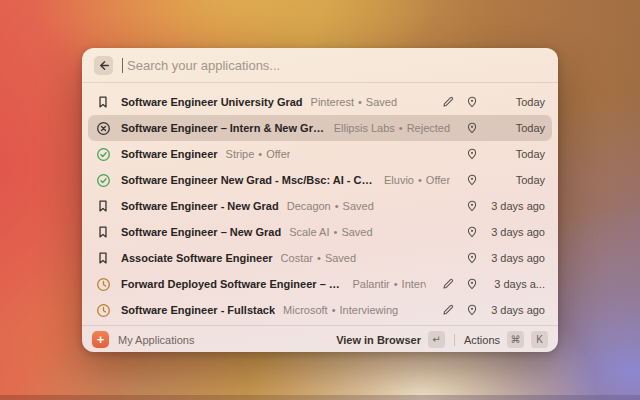 This screenshot has height=400, width=640. Describe the element at coordinates (104, 66) in the screenshot. I see `back-button` at that location.